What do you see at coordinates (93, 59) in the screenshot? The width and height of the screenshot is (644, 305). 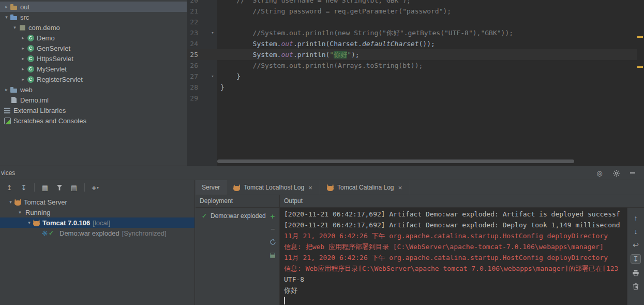 I see `project-tree-item-httpsservlet: ▸HttpsServlet` at bounding box center [93, 59].